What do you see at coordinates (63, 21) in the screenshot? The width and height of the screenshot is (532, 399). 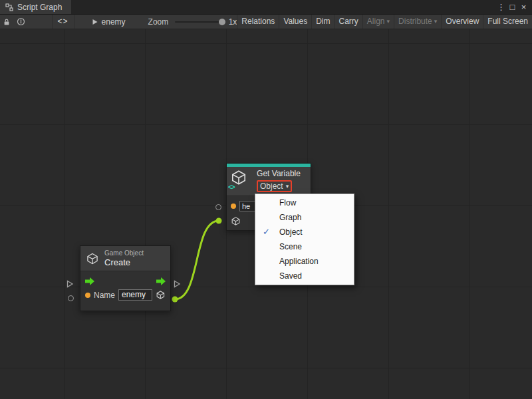 I see `code-preview-button: <>` at bounding box center [63, 21].